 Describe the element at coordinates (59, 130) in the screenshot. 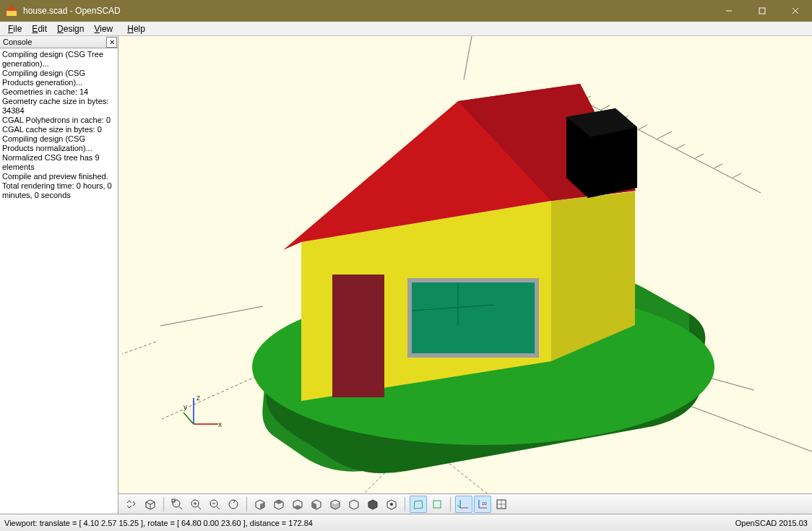

I see `console-line: CGAL cache size in bytes: 0` at that location.